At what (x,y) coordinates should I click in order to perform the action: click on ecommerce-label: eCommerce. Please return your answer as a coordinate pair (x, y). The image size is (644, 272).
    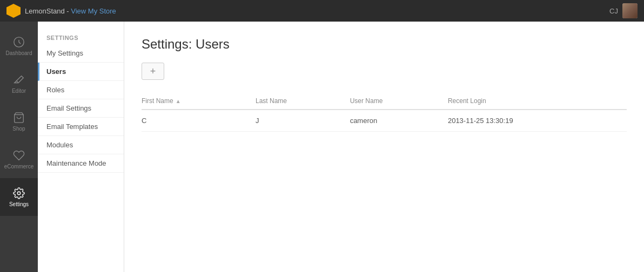
    Looking at the image, I should click on (19, 166).